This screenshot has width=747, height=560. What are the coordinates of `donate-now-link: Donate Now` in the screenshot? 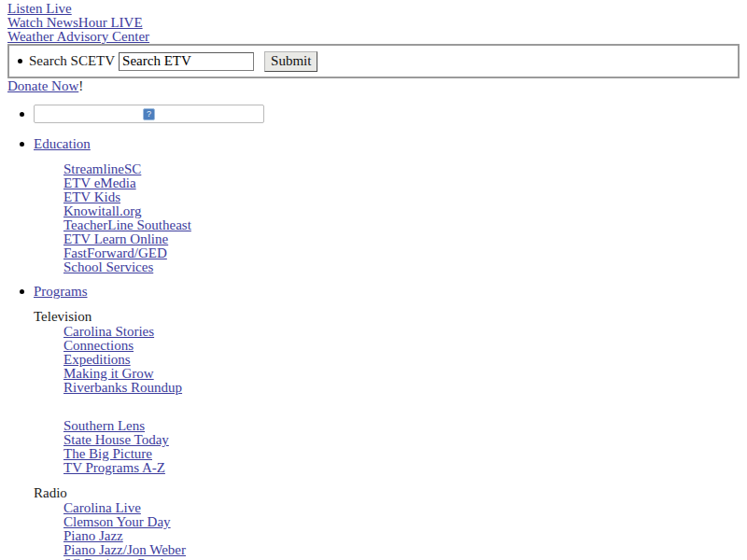 It's located at (43, 86).